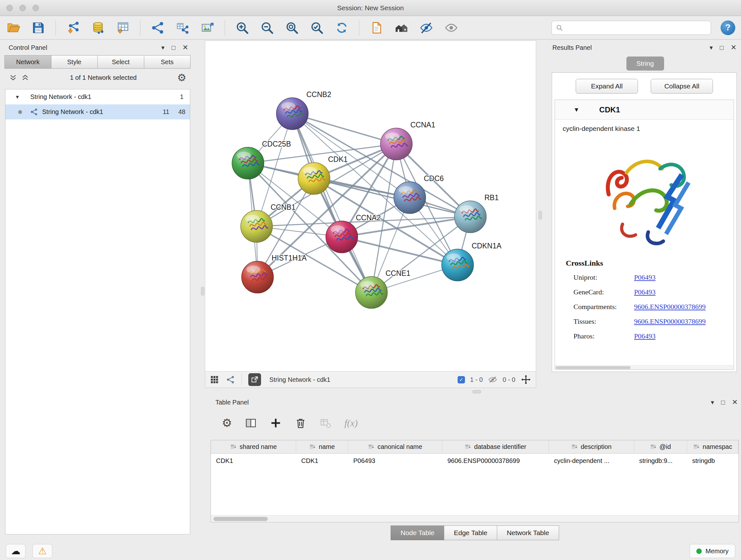  I want to click on import-network-from-database-button, so click(98, 28).